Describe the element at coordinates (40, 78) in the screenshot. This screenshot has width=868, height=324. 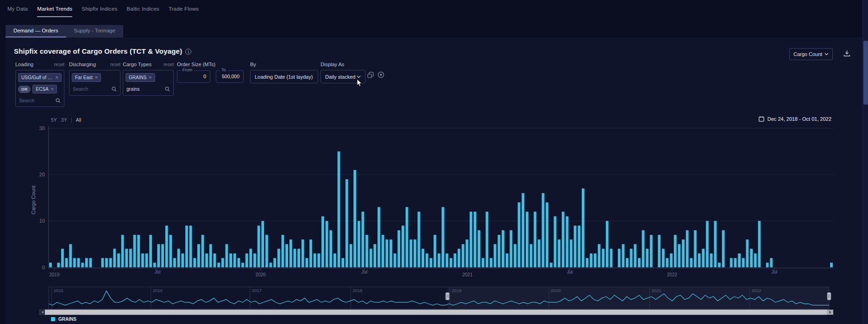
I see `chip-loading-usg: USG/Gulf of Me... ×` at that location.